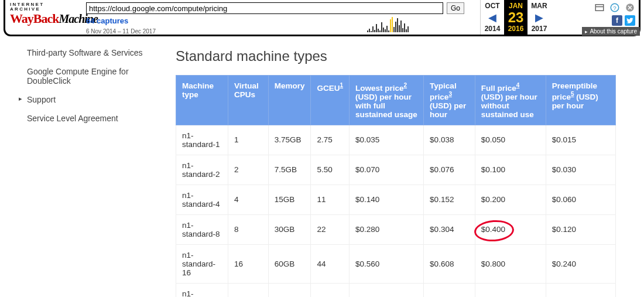 This screenshot has width=644, height=297. What do you see at coordinates (248, 170) in the screenshot?
I see `cell-vcpus: 2` at bounding box center [248, 170].